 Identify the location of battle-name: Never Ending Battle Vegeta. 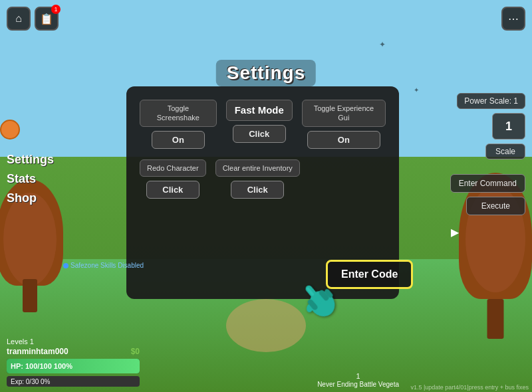
(358, 384).